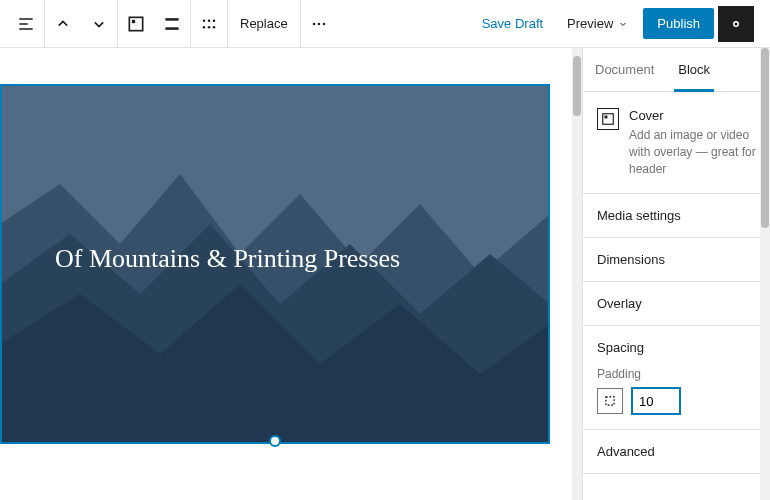  What do you see at coordinates (228, 259) in the screenshot?
I see `cover-heading: Of Mountains & Printing Presses` at bounding box center [228, 259].